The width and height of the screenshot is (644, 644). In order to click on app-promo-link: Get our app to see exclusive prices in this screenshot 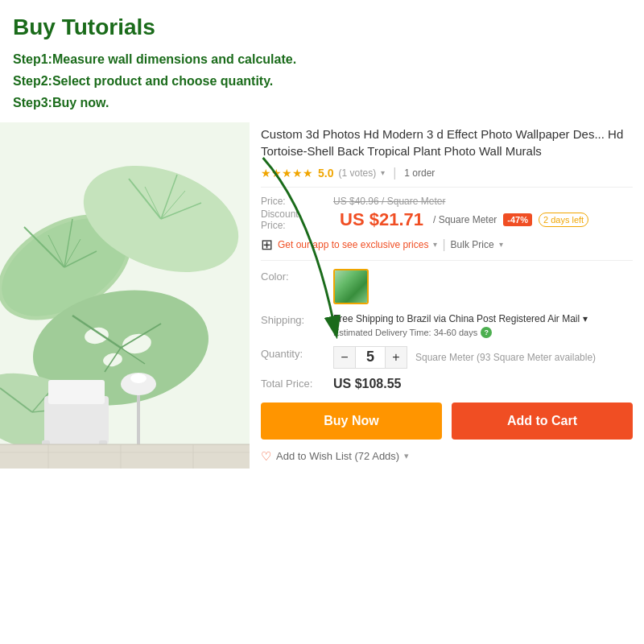, I will do `click(353, 245)`.